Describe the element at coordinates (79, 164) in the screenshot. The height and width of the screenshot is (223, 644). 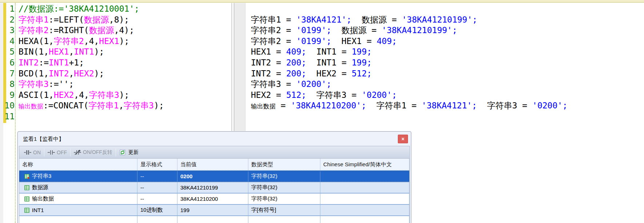
I see `column-header: 名称` at that location.